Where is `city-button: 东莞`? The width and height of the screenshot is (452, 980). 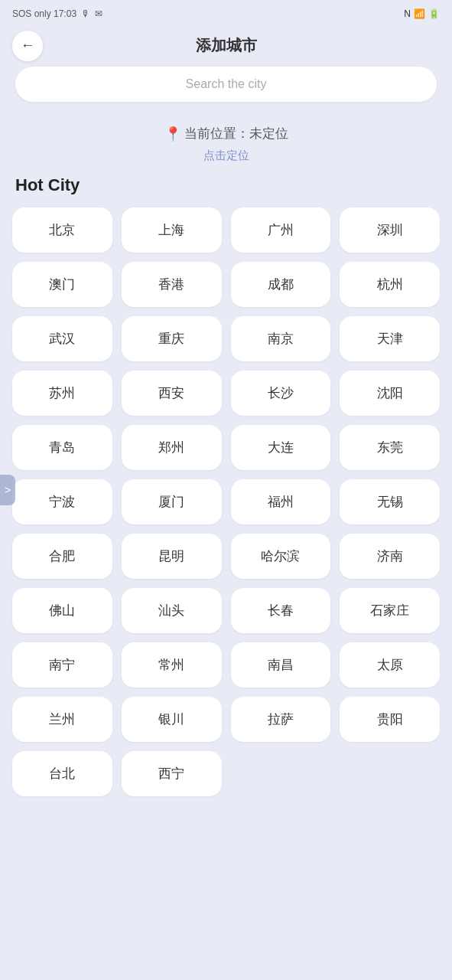
city-button: 东莞 is located at coordinates (390, 447).